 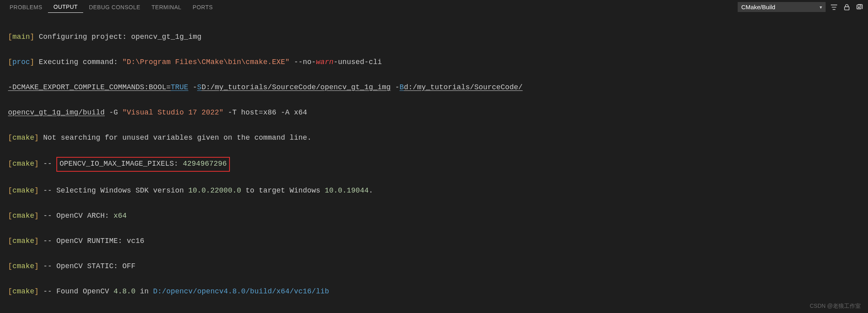 What do you see at coordinates (434, 37) in the screenshot?
I see `output-line: [main] Configuring project: opencv_gt_1g…` at bounding box center [434, 37].